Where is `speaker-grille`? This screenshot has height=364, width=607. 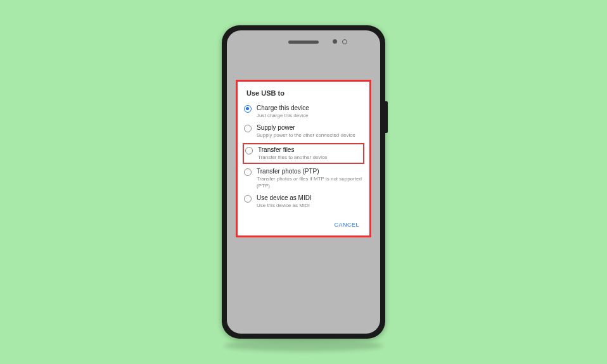 speaker-grille is located at coordinates (304, 42).